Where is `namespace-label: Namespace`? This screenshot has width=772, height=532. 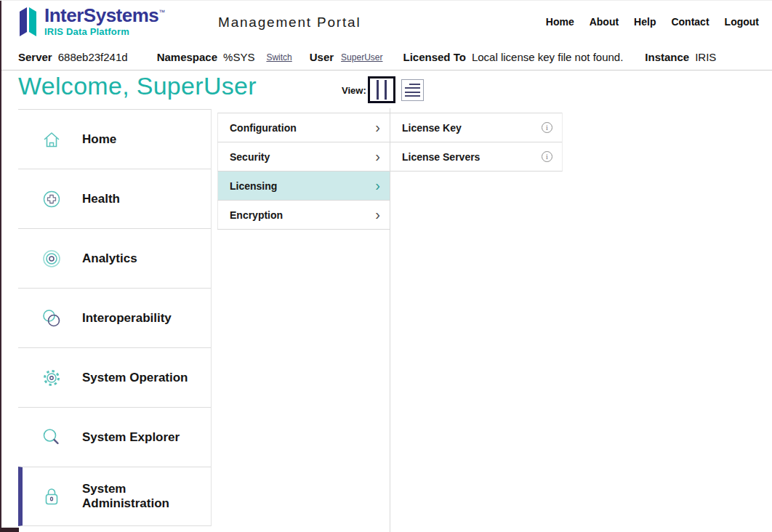
namespace-label: Namespace is located at coordinates (188, 57).